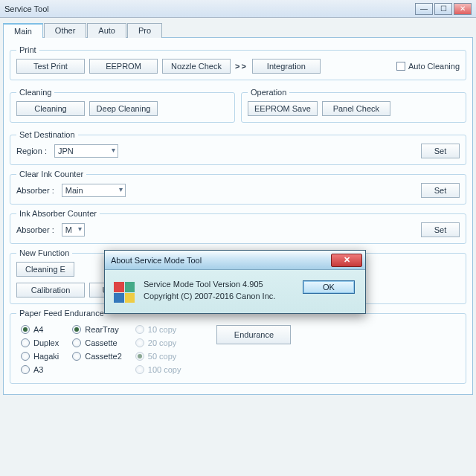 This screenshot has width=476, height=476. Describe the element at coordinates (65, 30) in the screenshot. I see `tab-other: Other` at that location.